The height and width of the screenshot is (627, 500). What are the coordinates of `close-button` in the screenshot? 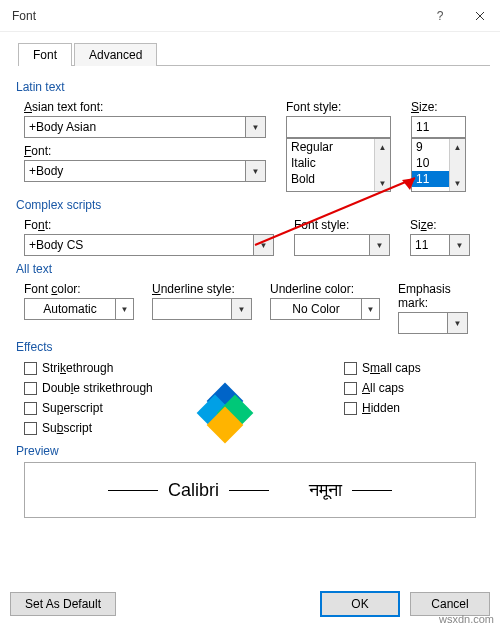 It's located at (480, 16).